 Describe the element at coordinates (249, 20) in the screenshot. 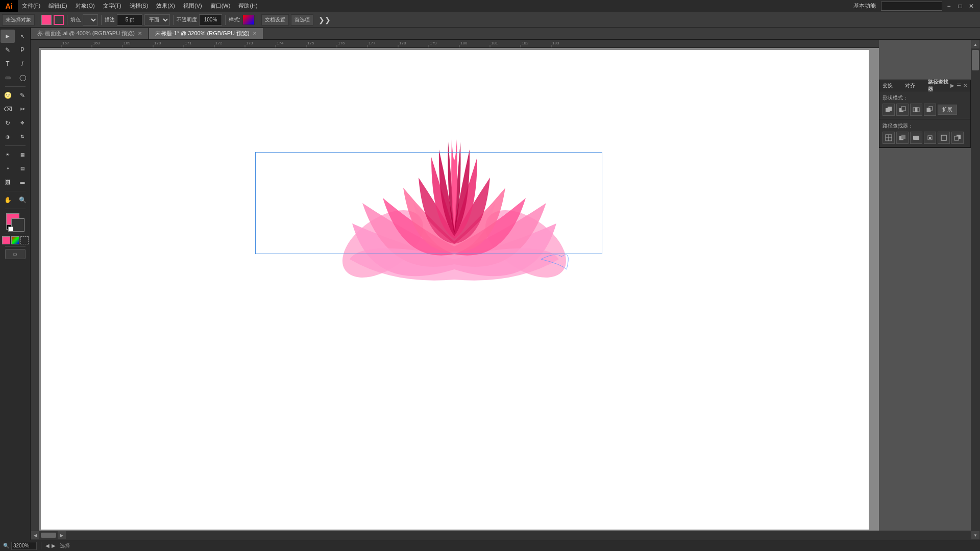

I see `style-swatch` at that location.